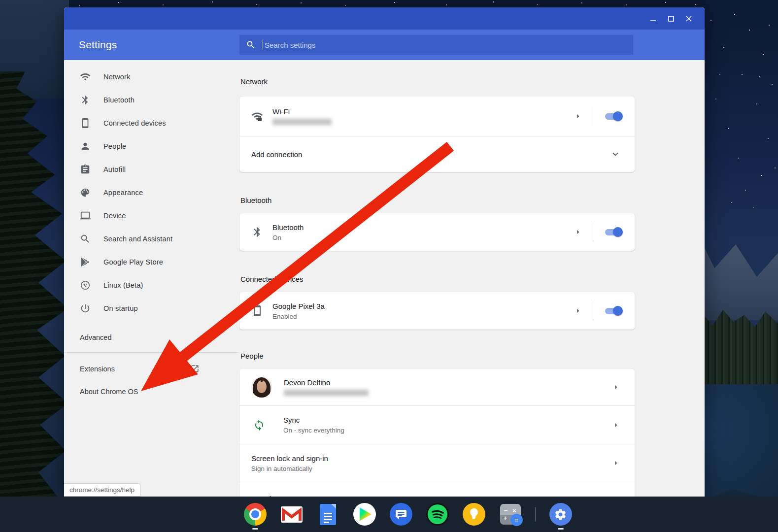  Describe the element at coordinates (384, 19) in the screenshot. I see `window-titlebar` at that location.